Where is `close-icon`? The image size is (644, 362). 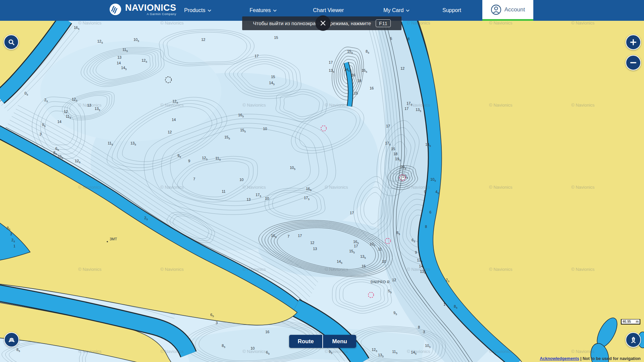
close-icon is located at coordinates (323, 23).